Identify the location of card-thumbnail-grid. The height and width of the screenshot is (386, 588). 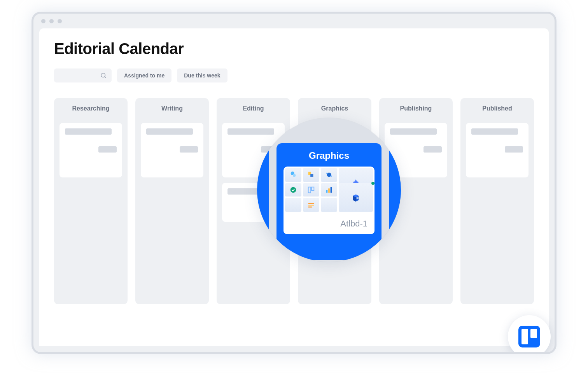
(329, 190).